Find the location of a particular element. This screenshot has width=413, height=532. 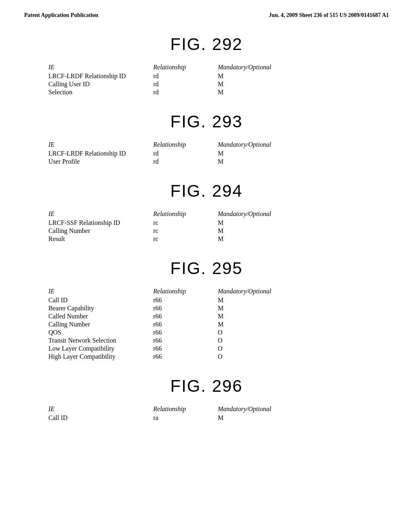

header-row-fig292: IERelationshipMandatory/Optional is located at coordinates (219, 67).